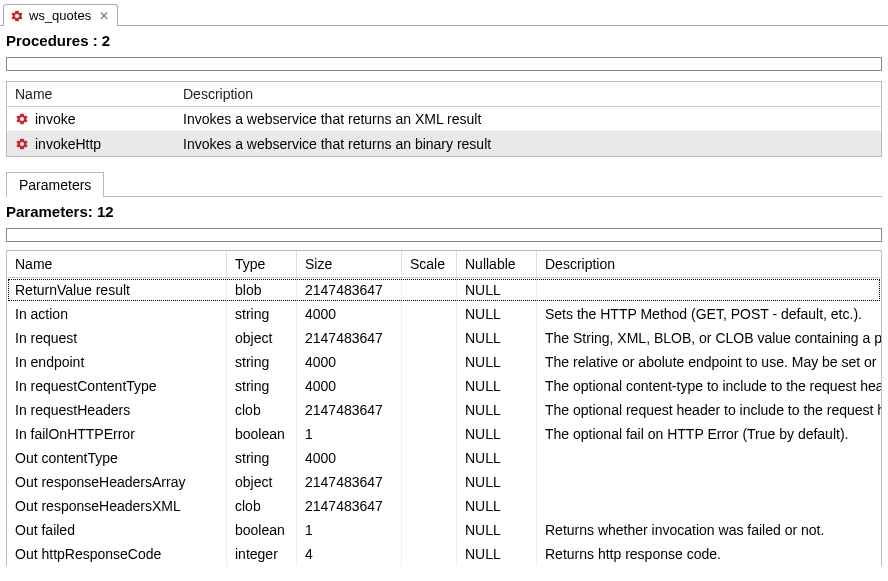 Image resolution: width=888 pixels, height=581 pixels. What do you see at coordinates (444, 338) in the screenshot?
I see `parameter-row: In requestobject2147483647NULLThe String…` at bounding box center [444, 338].